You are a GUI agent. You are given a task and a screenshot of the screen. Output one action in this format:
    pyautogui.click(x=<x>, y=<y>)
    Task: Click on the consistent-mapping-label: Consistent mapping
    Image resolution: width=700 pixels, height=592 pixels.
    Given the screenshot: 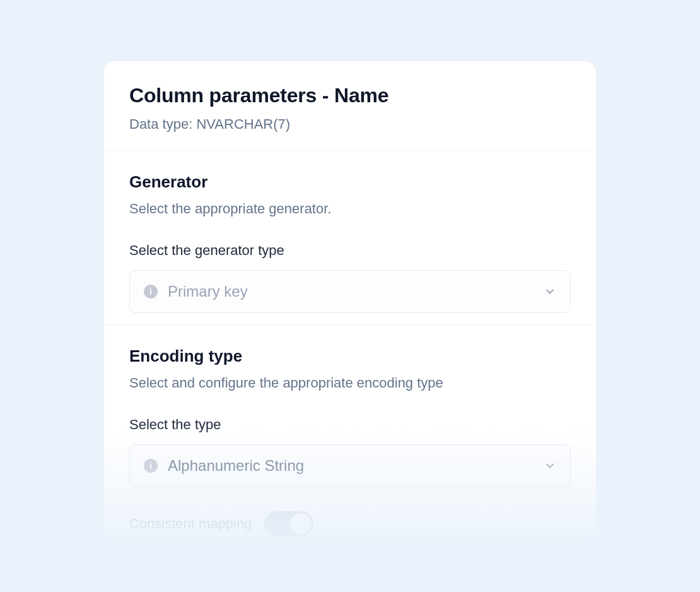 What is the action you would take?
    pyautogui.click(x=190, y=524)
    